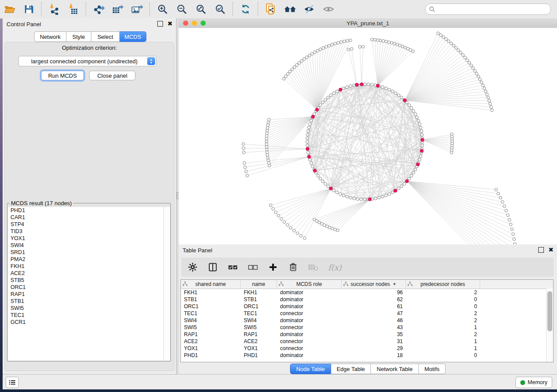  Describe the element at coordinates (259, 284) in the screenshot. I see `column-header-name: name` at that location.